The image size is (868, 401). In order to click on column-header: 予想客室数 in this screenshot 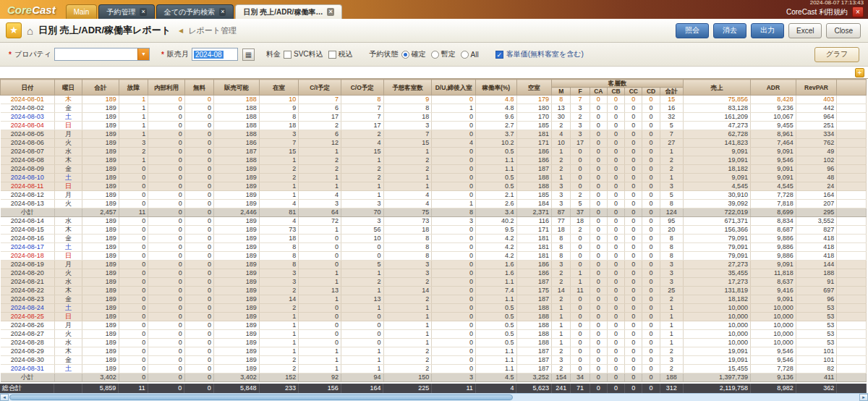, I will do `click(408, 88)`.